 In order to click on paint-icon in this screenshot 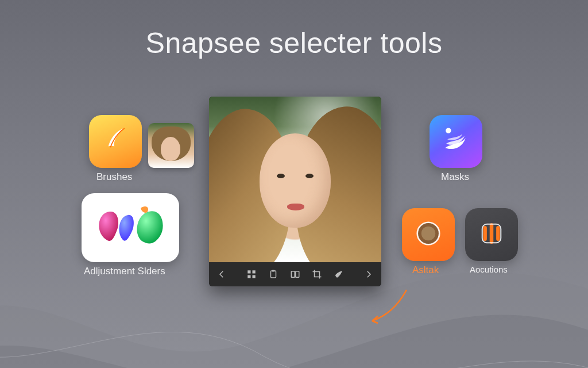, I will do `click(339, 274)`.